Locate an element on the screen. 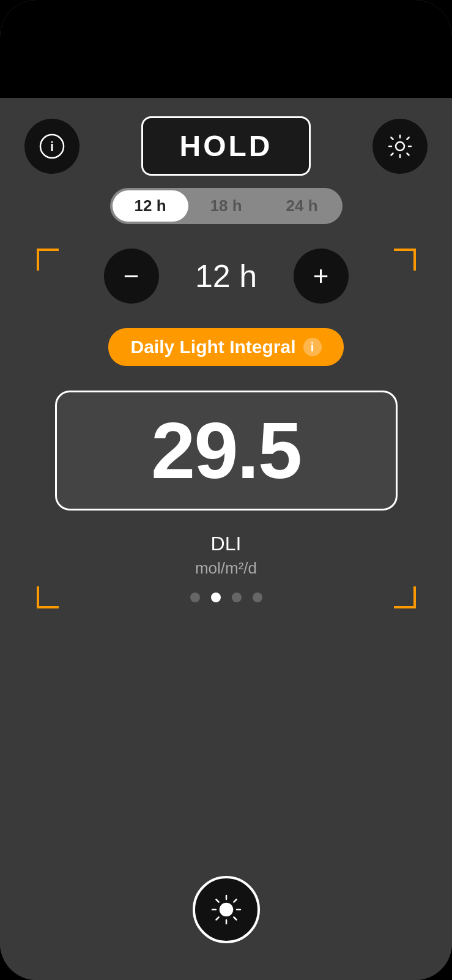  corner-bottom-right is located at coordinates (405, 597).